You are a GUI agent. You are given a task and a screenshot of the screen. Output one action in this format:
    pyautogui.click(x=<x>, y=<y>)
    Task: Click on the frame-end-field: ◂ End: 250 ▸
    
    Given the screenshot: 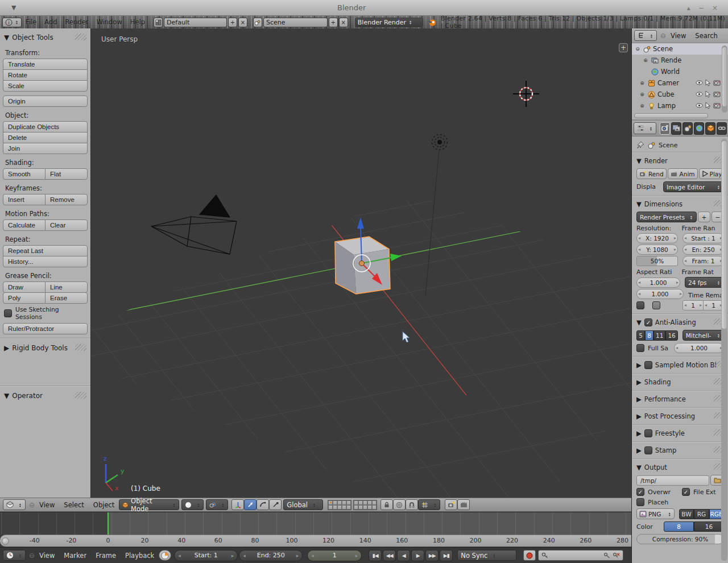 What is the action you would take?
    pyautogui.click(x=271, y=556)
    